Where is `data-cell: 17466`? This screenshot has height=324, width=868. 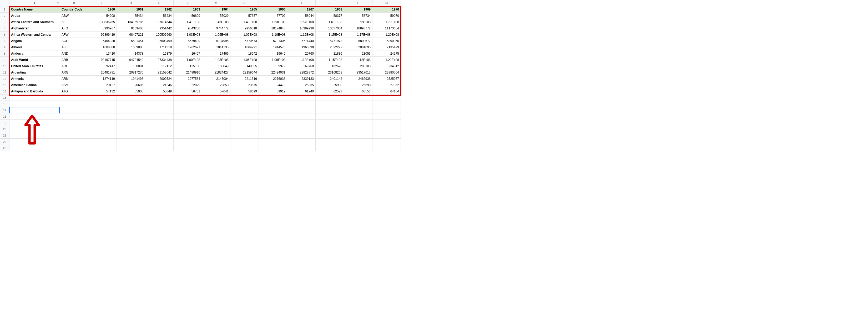 data-cell: 17466 is located at coordinates (216, 54).